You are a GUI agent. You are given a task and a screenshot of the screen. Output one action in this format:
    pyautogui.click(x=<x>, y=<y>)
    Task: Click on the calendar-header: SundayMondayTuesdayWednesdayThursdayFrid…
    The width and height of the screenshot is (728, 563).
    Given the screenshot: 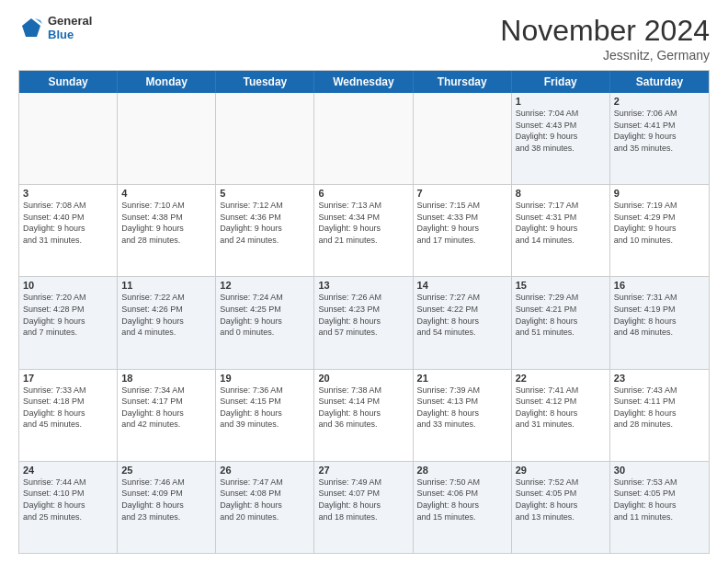 What is the action you would take?
    pyautogui.click(x=364, y=82)
    